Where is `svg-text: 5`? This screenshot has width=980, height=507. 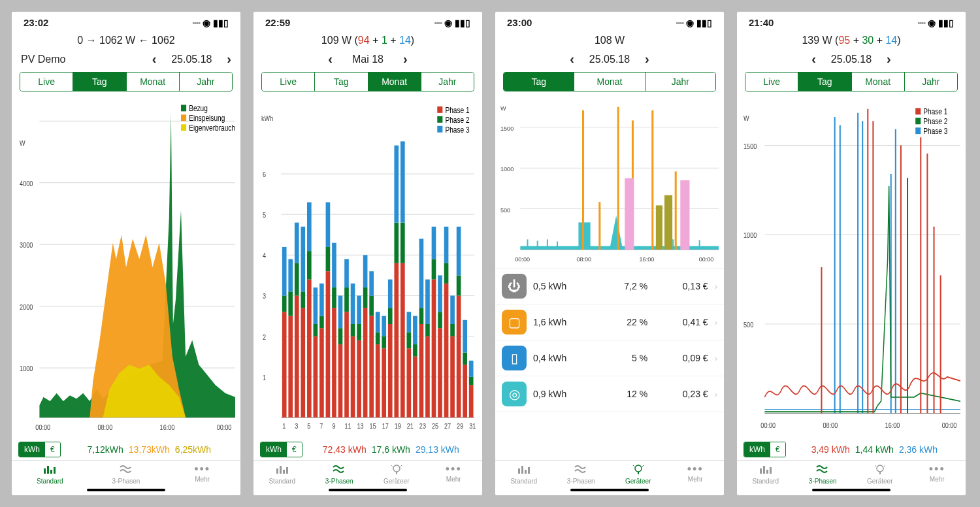
svg-text: 5 is located at coordinates (308, 426).